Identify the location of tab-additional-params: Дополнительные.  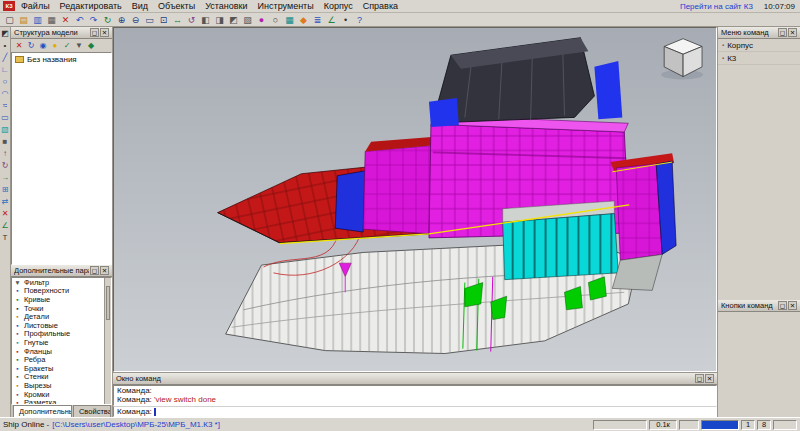
(42, 411).